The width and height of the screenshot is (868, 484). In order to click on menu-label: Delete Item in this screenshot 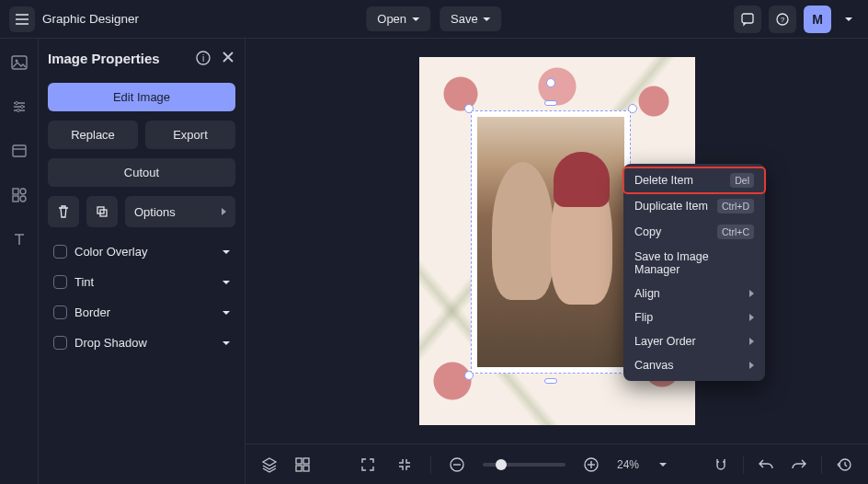, I will do `click(664, 180)`.